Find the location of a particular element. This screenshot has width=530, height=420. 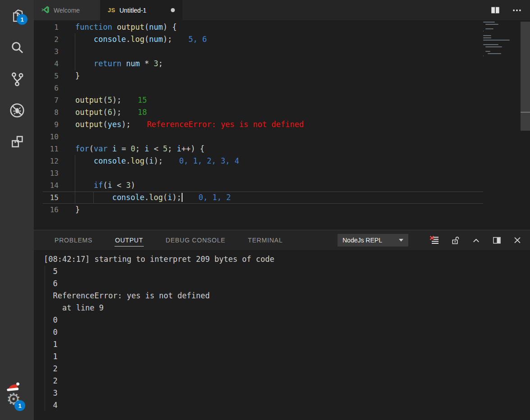

output-line: at line 9 is located at coordinates (287, 308).